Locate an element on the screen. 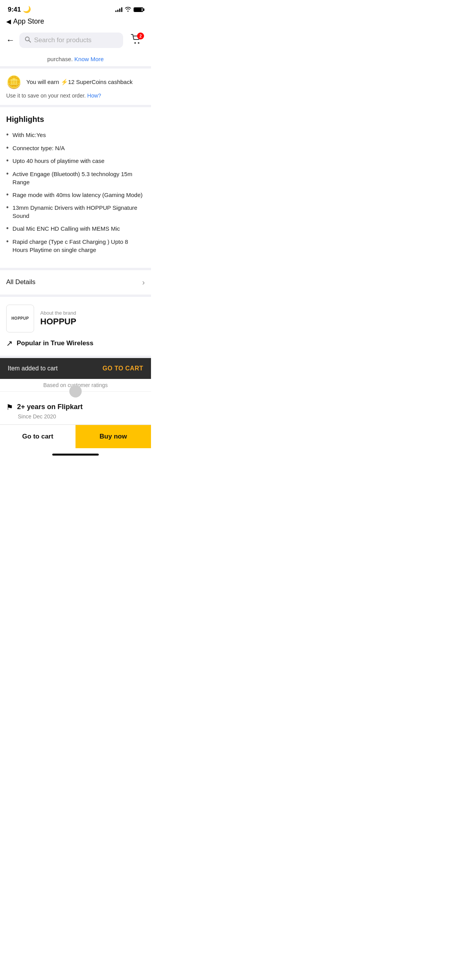  cart-badge: 2 is located at coordinates (141, 36).